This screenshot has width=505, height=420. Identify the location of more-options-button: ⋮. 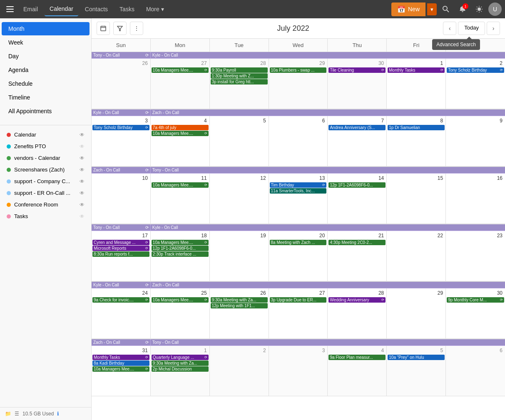
(137, 28).